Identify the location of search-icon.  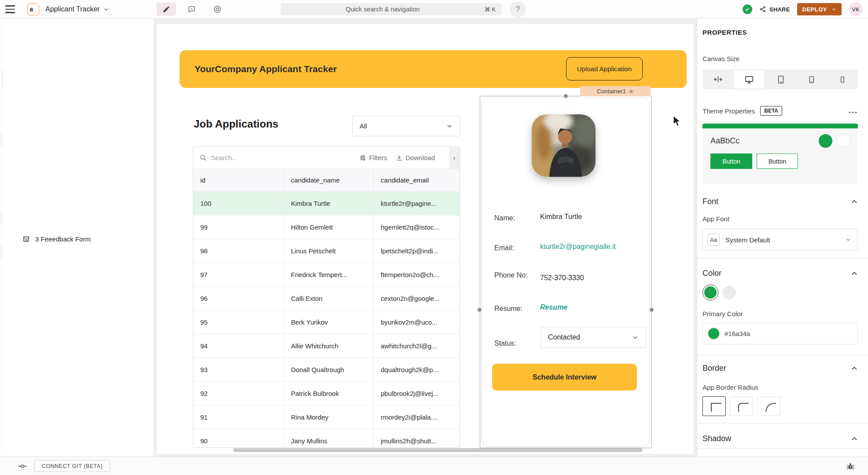
(203, 157).